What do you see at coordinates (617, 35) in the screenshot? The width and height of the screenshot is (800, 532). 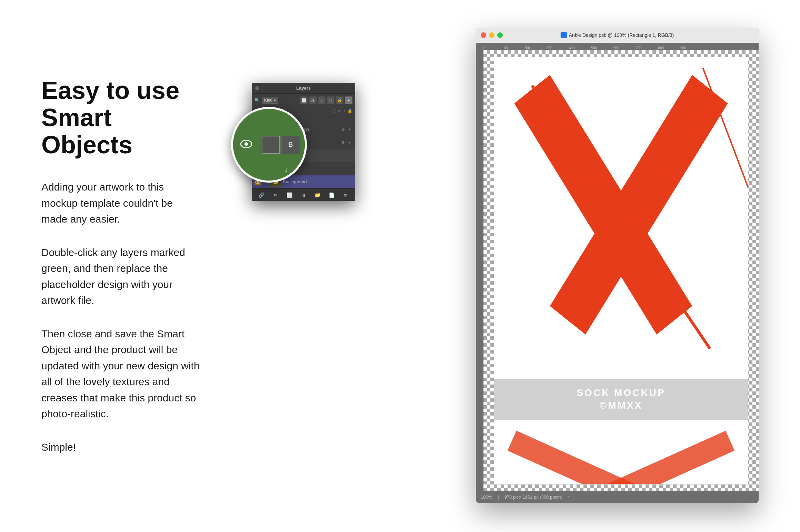 I see `window-title: Ankle Design.psb @ 100% (Rectangle 1, RG…` at bounding box center [617, 35].